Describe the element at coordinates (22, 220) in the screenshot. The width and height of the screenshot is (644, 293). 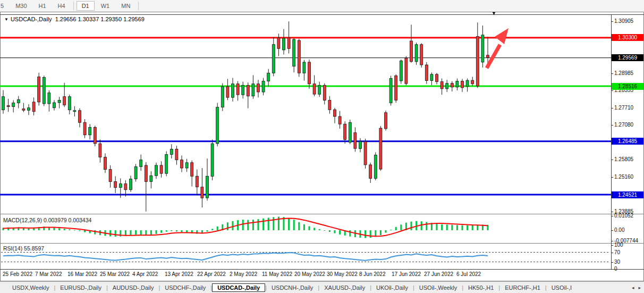
I see `macd-name: MACD(12,26,9)` at that location.